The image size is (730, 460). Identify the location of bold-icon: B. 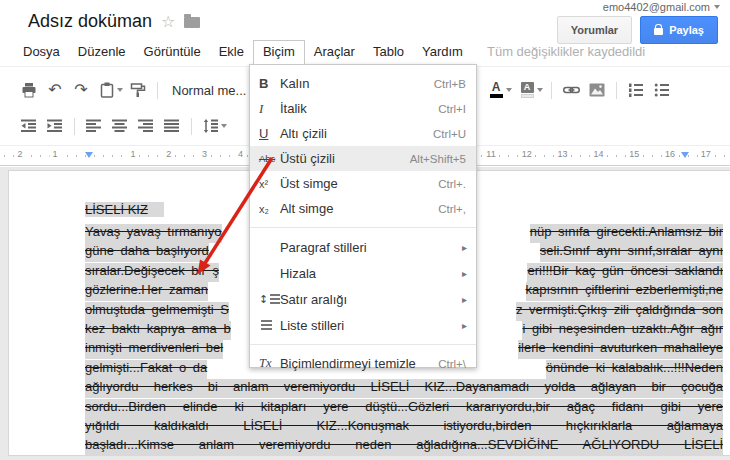
(265, 84).